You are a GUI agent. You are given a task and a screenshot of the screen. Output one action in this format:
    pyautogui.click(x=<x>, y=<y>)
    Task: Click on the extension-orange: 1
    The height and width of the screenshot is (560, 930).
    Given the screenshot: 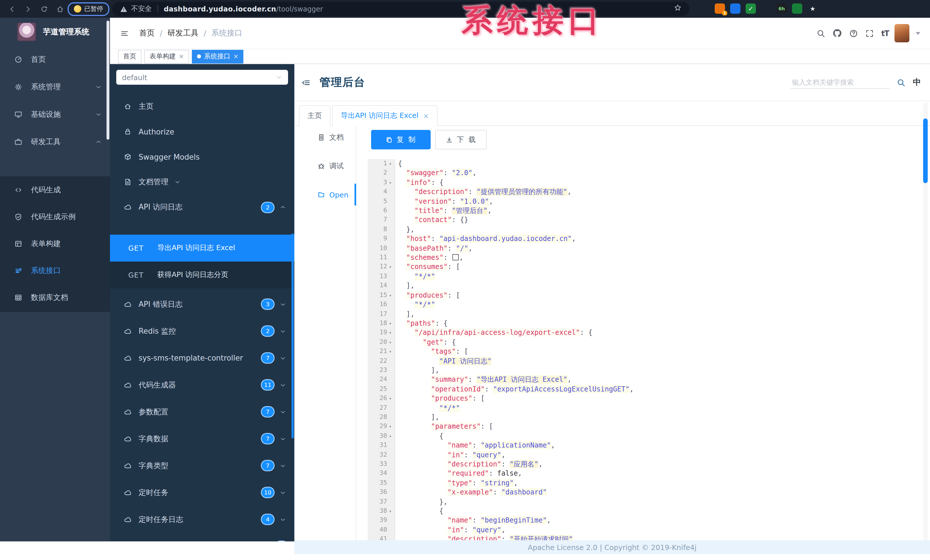 What is the action you would take?
    pyautogui.click(x=720, y=8)
    